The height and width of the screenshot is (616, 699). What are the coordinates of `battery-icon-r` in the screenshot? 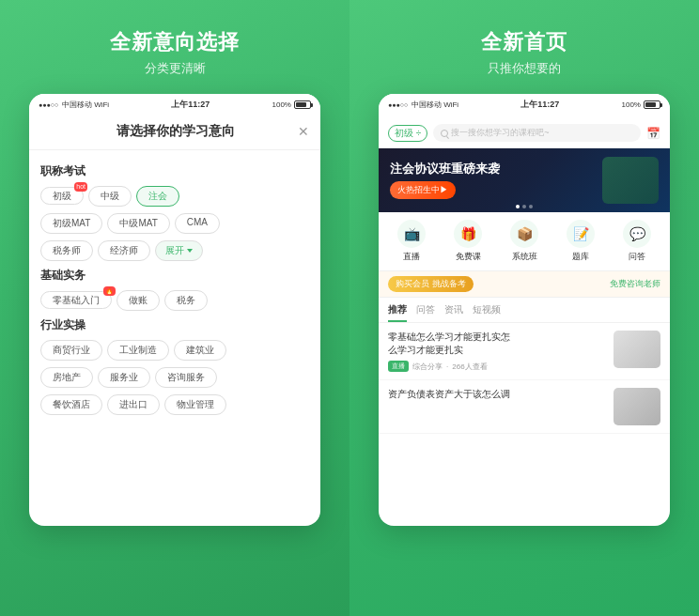 It's located at (652, 105).